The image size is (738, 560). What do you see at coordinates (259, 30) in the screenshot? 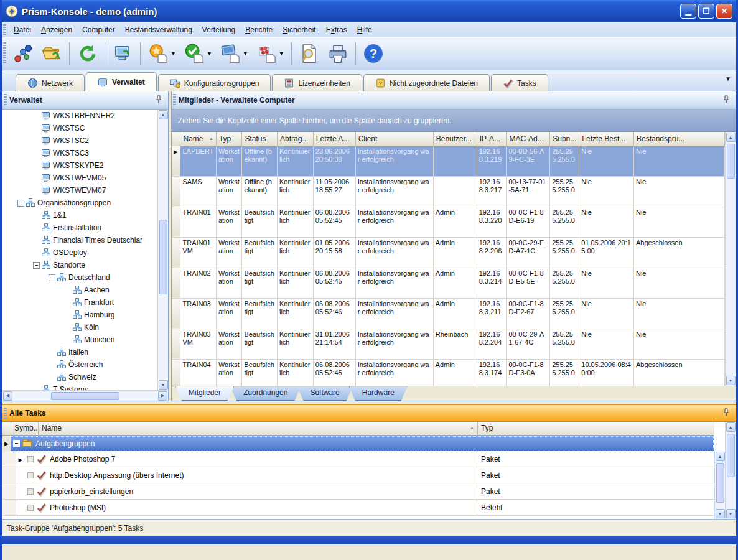
I see `menu-item-berichte: Berichte` at bounding box center [259, 30].